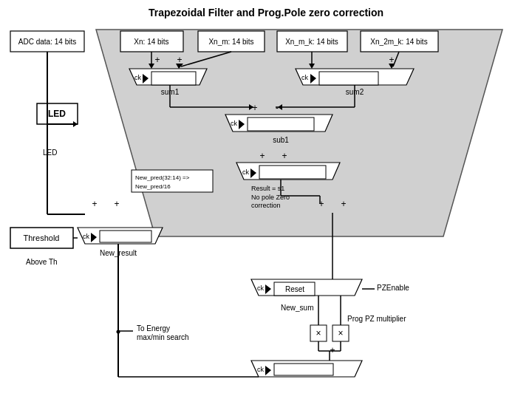 This screenshot has width=532, height=399. Describe the element at coordinates (281, 140) in the screenshot. I see `sub1-label: sub1` at that location.